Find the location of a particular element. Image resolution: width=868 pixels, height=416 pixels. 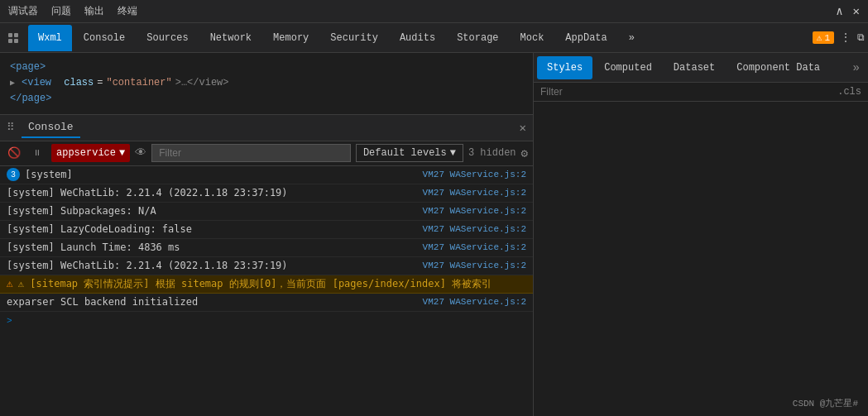

watermark: CSDN @九芒星# is located at coordinates (826, 404).